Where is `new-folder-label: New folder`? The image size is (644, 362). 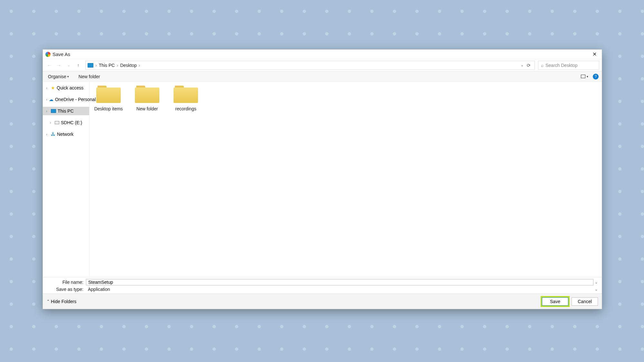 new-folder-label: New folder is located at coordinates (90, 77).